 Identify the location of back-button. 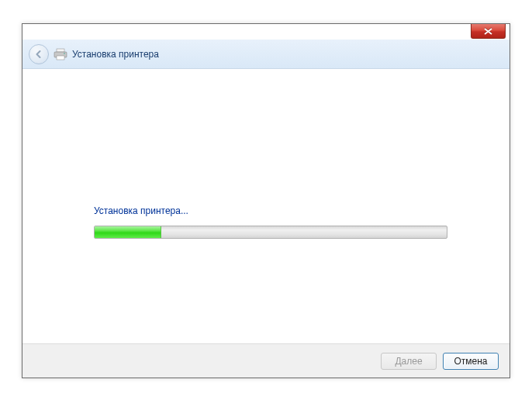
(39, 54).